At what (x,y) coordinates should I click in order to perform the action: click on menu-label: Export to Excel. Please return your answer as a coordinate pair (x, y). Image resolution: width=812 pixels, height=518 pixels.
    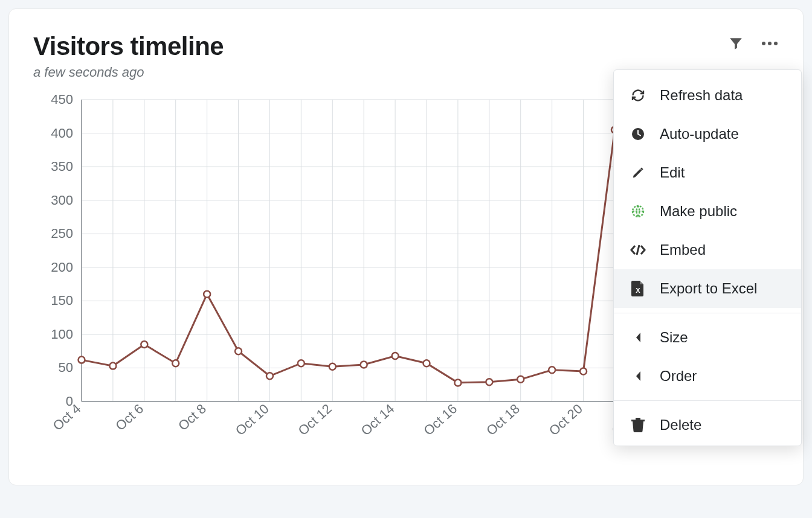
    Looking at the image, I should click on (708, 289).